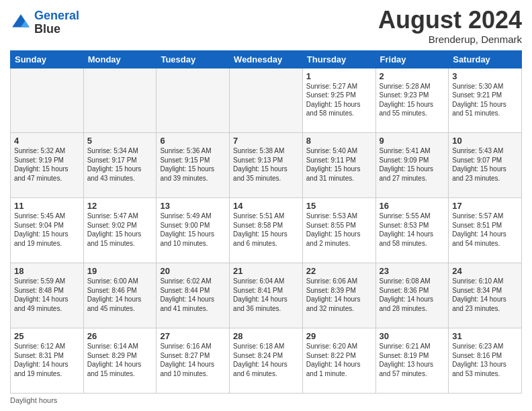 Image resolution: width=532 pixels, height=411 pixels. What do you see at coordinates (485, 100) in the screenshot?
I see `day-info: Sunrise: 5:30 AM Sunset: 9:21 PM Dayligh…` at bounding box center [485, 100].